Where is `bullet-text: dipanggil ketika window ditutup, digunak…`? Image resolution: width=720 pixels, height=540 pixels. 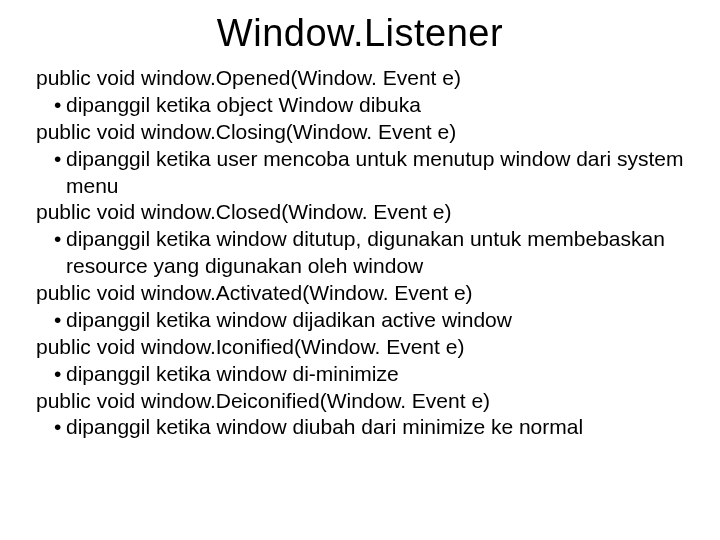
bullet-text: dipanggil ketika window ditutup, digunak… is located at coordinates (372, 253).